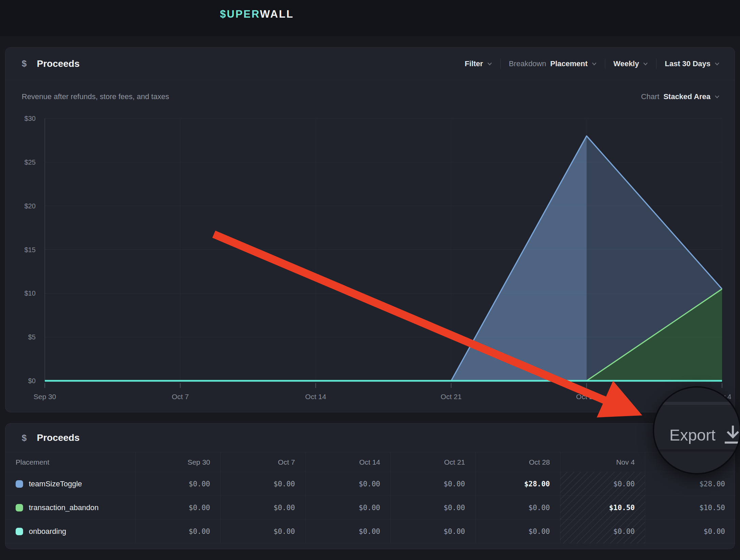 This screenshot has width=740, height=560. Describe the element at coordinates (71, 484) in the screenshot. I see `table-row-label: teamSizeToggle` at that location.